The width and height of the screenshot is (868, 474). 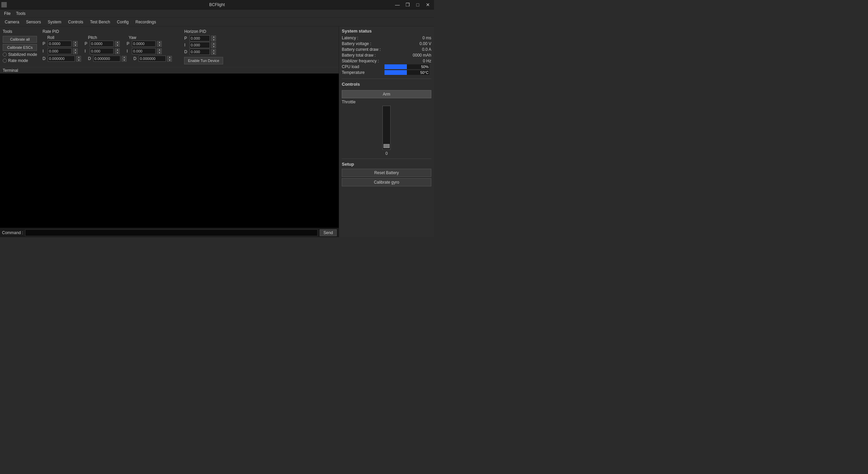 What do you see at coordinates (214, 37) in the screenshot?
I see `horizon-p-up: ▲` at bounding box center [214, 37].